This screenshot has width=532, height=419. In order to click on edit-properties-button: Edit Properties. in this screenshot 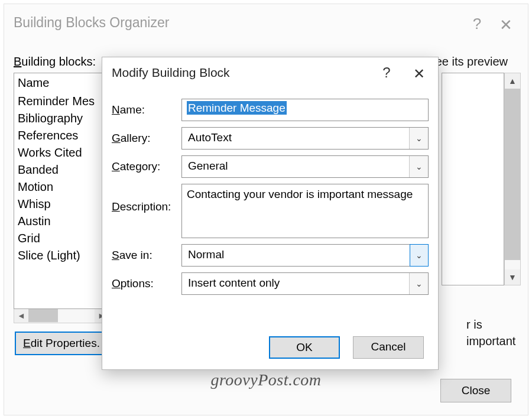, I will do `click(61, 343)`.